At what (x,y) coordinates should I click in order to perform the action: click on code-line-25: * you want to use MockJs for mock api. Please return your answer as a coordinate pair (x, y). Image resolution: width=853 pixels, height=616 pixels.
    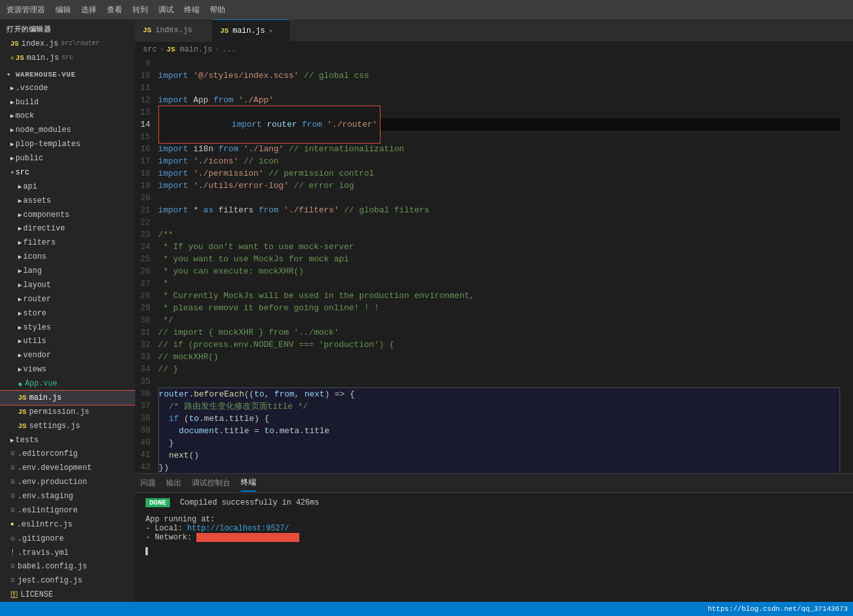
    Looking at the image, I should click on (500, 259).